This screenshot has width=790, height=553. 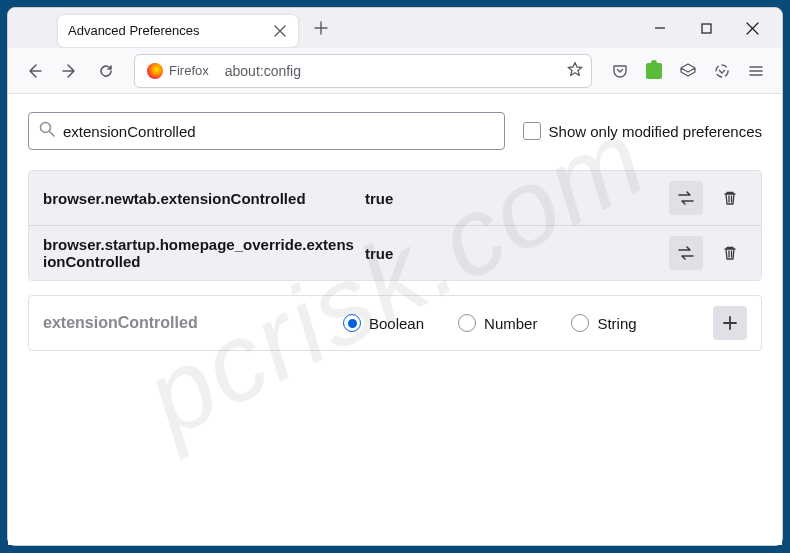 What do you see at coordinates (321, 28) in the screenshot?
I see `new-tab-button` at bounding box center [321, 28].